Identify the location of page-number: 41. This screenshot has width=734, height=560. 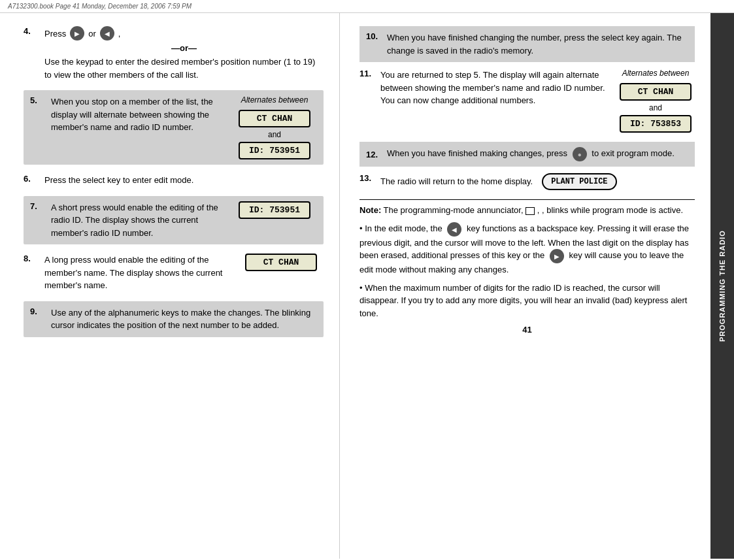
(527, 329).